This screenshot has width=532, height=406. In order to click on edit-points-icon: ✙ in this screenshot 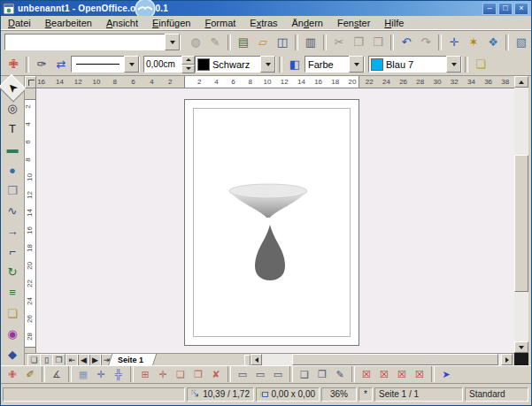, I will do `click(13, 64)`.